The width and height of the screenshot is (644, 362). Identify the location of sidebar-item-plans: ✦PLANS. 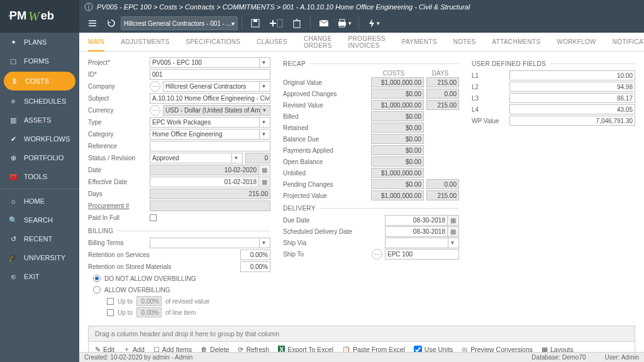
(40, 42).